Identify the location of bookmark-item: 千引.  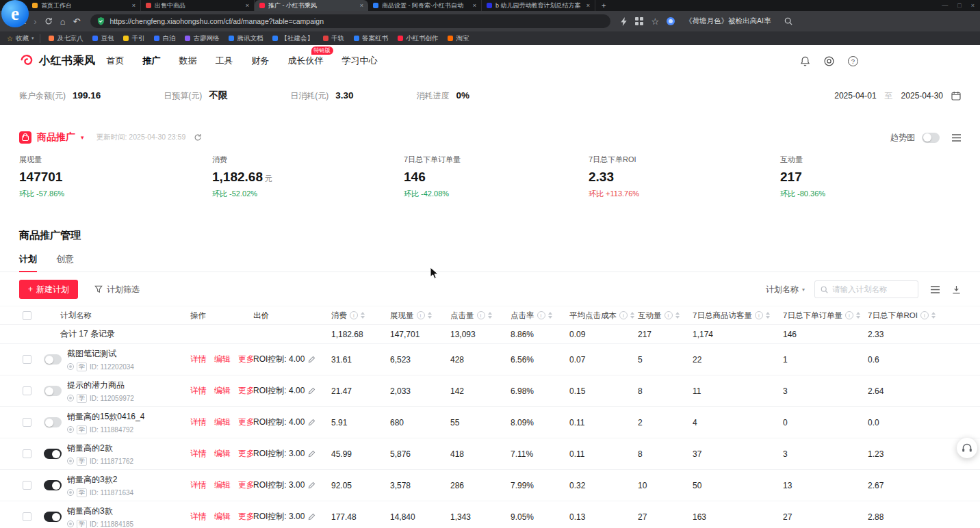
(134, 38).